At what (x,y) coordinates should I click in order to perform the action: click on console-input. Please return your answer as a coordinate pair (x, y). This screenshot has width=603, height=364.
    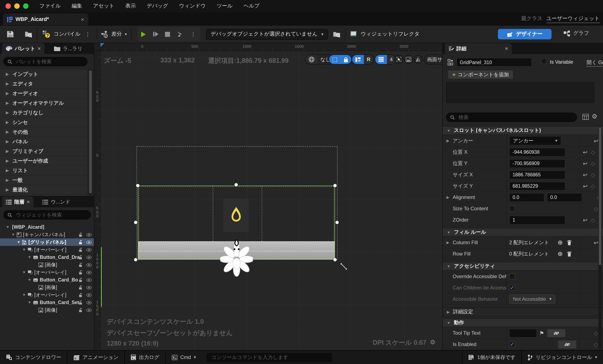
    Looking at the image, I should click on (269, 357).